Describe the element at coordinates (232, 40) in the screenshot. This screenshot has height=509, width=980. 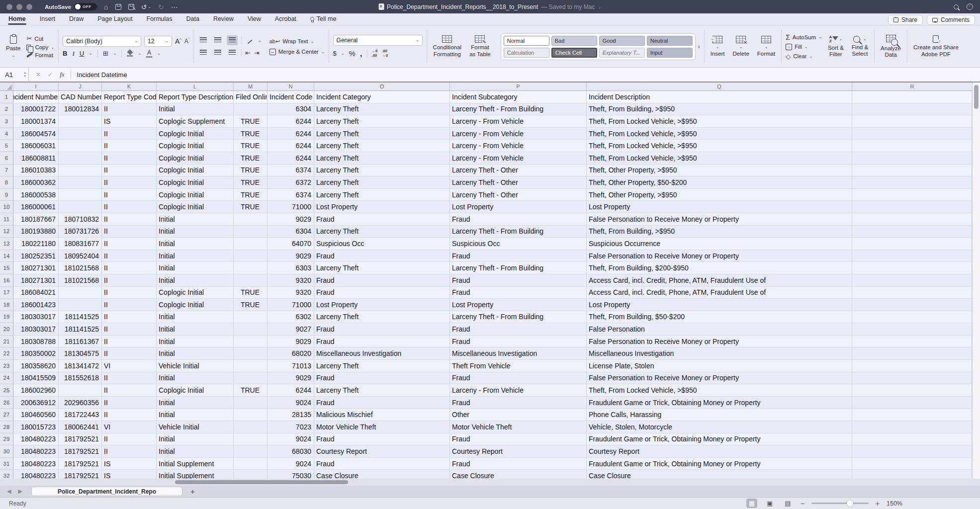
I see `align-bottom-button` at that location.